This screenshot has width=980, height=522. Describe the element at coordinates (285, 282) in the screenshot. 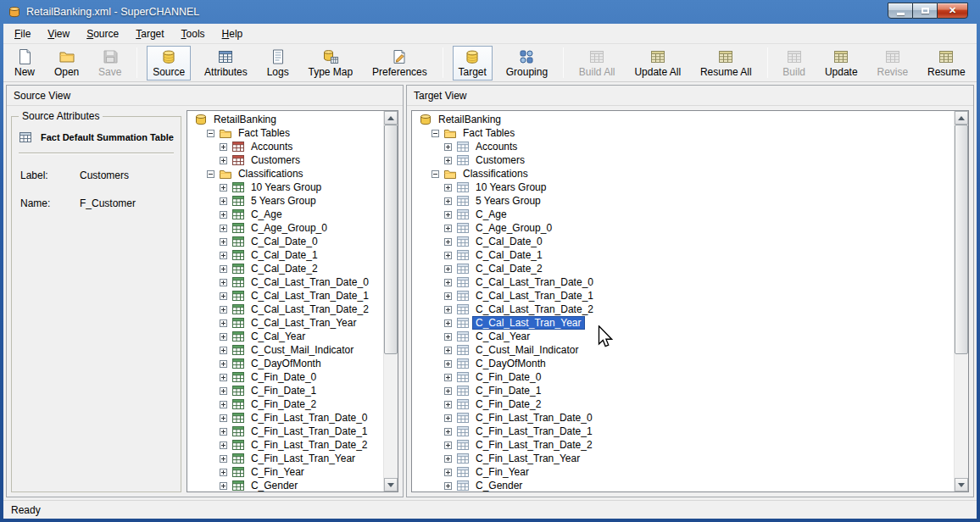

I see `tree-item-c-cal-last-tran-date-0: C_Cal_Last_Tran_Date_0` at that location.